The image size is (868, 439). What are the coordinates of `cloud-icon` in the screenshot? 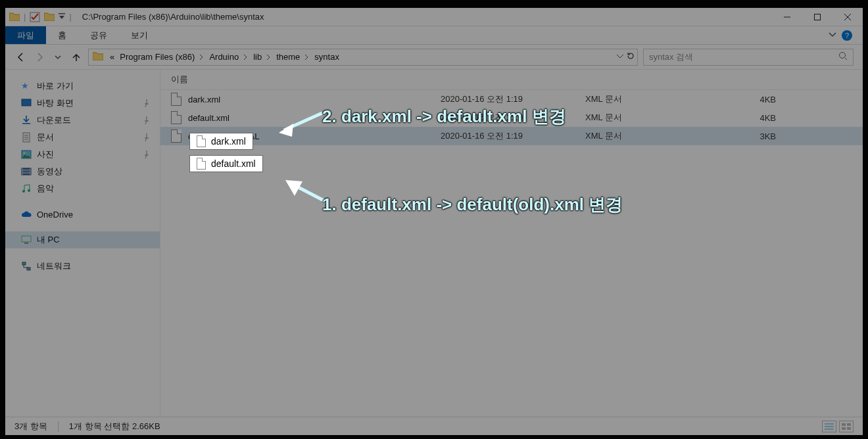 It's located at (26, 214).